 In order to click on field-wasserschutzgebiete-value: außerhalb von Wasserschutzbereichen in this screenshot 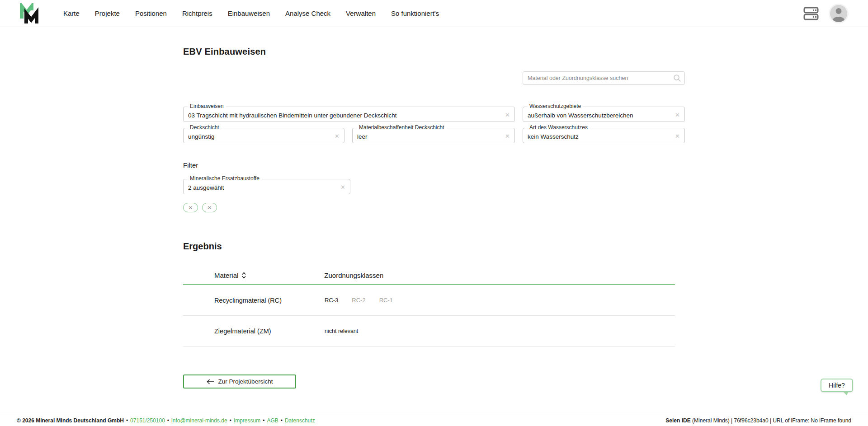, I will do `click(580, 116)`.